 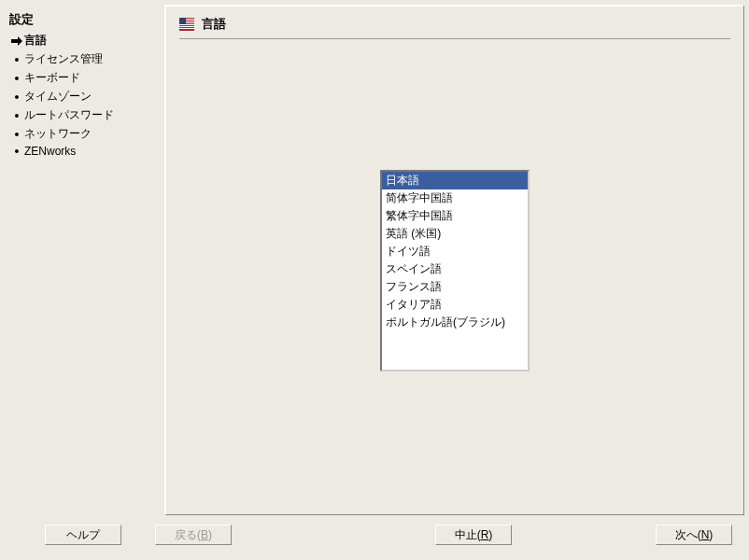 What do you see at coordinates (455, 304) in the screenshot?
I see `language-option-it: イタリア語` at bounding box center [455, 304].